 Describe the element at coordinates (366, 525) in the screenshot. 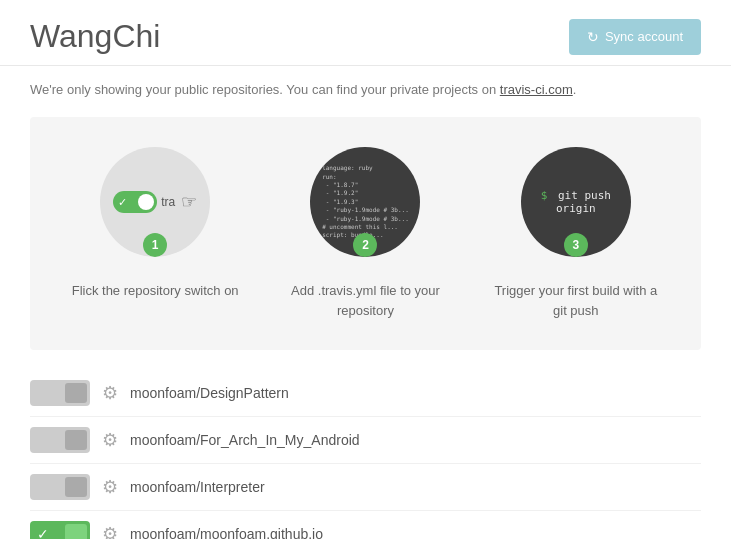

I see `repo-item-3: ✓ ⚙ moonfoam/moonfoam.github.io` at that location.